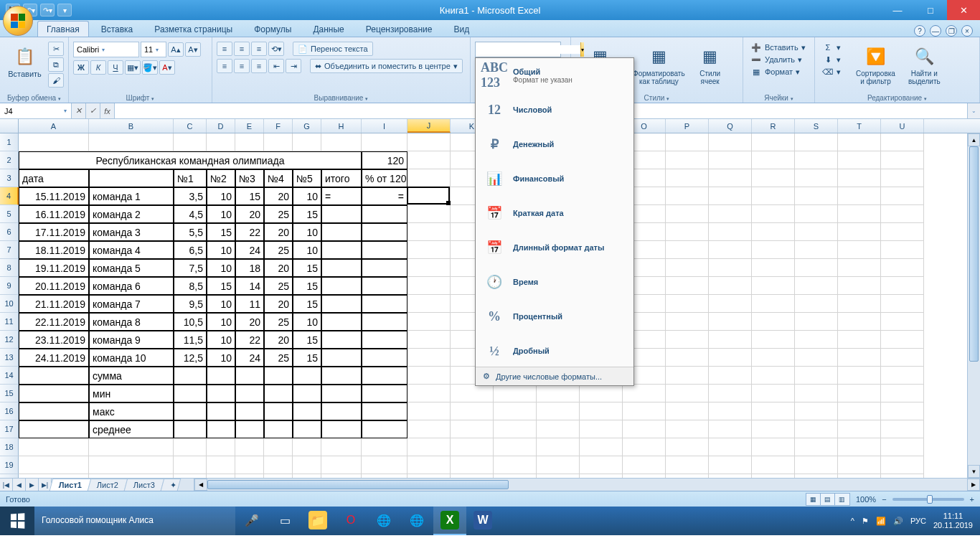  Describe the element at coordinates (221, 448) in the screenshot. I see `cell-D18` at that location.